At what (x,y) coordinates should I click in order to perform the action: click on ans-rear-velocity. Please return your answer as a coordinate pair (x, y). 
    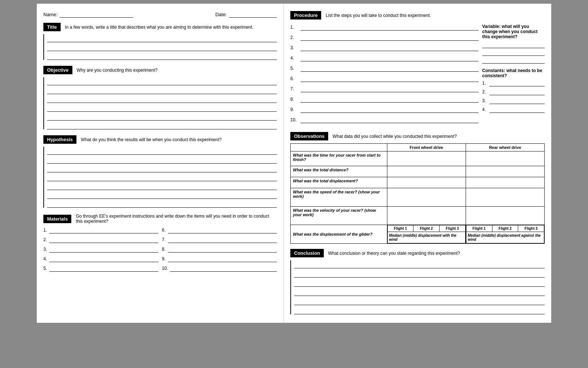
    Looking at the image, I should click on (505, 216).